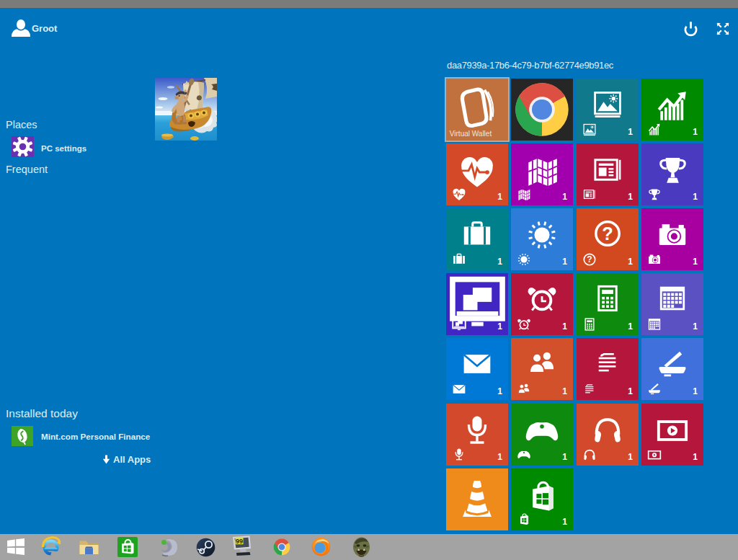  What do you see at coordinates (239, 541) in the screenshot?
I see `svg-text: 99` at bounding box center [239, 541].